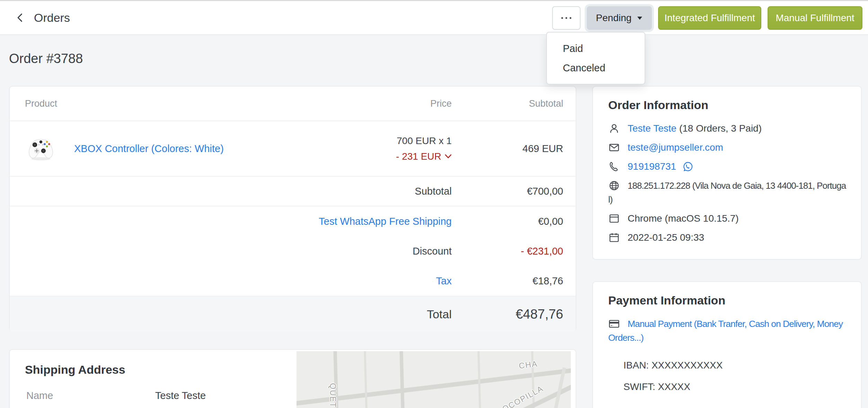 The width and height of the screenshot is (868, 408). I want to click on customer-row: Teste Teste (18 Orders, 3 Paid), so click(727, 128).